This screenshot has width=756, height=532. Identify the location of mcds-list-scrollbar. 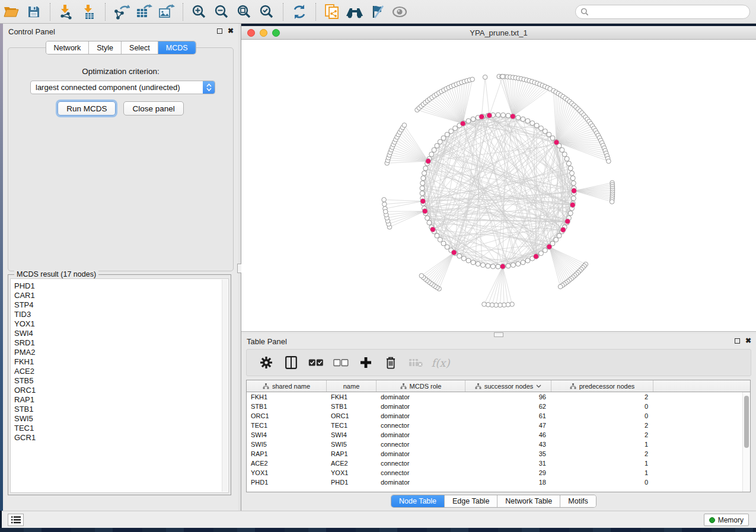
(225, 386).